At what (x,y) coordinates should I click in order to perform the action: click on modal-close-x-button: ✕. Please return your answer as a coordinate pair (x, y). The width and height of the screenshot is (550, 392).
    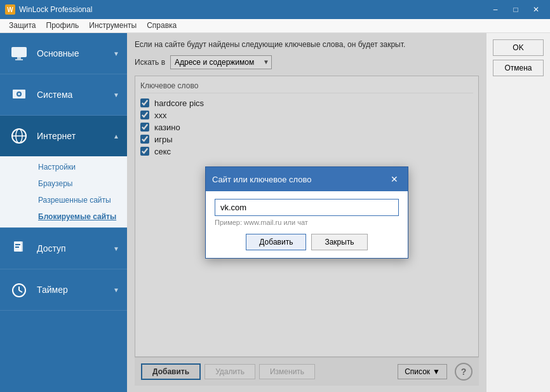
    Looking at the image, I should click on (394, 179).